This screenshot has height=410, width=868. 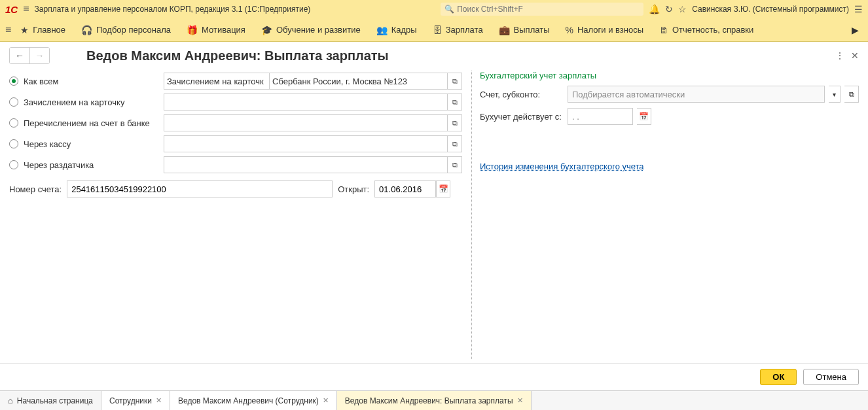 What do you see at coordinates (318, 30) in the screenshot?
I see `nav-label: Обучение и развитие` at bounding box center [318, 30].